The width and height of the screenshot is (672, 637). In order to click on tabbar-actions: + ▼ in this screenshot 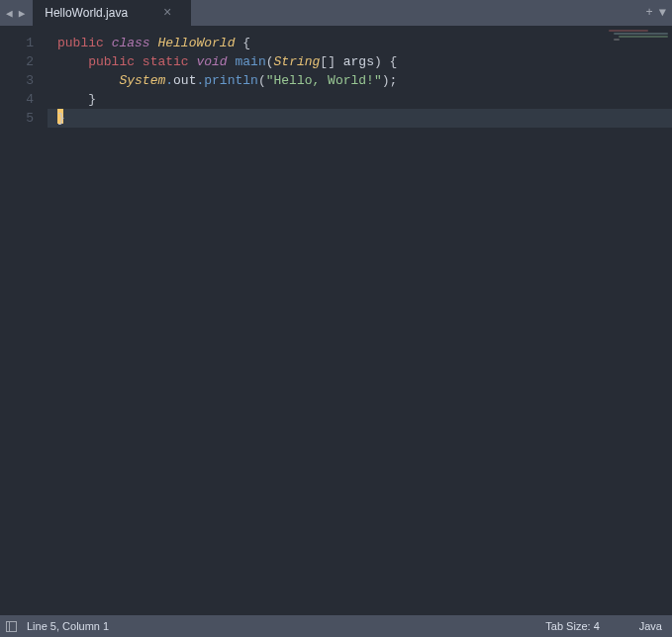, I will do `click(659, 13)`.